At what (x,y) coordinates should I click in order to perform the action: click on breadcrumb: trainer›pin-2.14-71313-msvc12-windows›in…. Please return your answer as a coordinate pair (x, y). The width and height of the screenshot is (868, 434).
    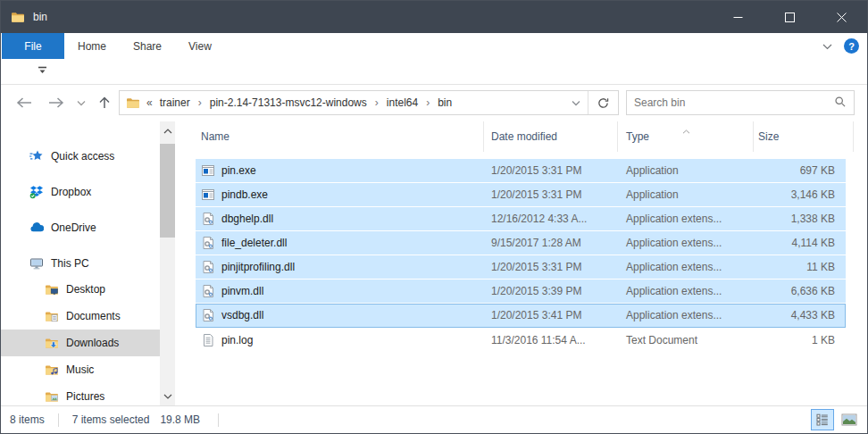
    Looking at the image, I should click on (306, 103).